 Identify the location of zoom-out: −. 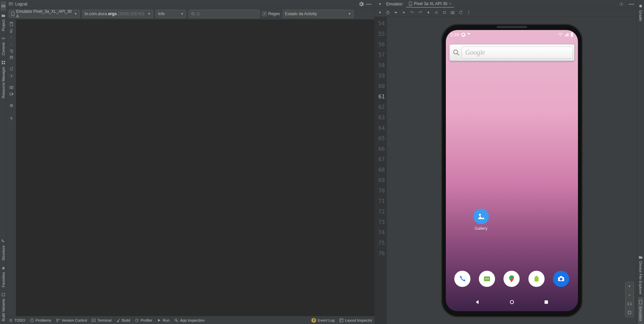
(630, 295).